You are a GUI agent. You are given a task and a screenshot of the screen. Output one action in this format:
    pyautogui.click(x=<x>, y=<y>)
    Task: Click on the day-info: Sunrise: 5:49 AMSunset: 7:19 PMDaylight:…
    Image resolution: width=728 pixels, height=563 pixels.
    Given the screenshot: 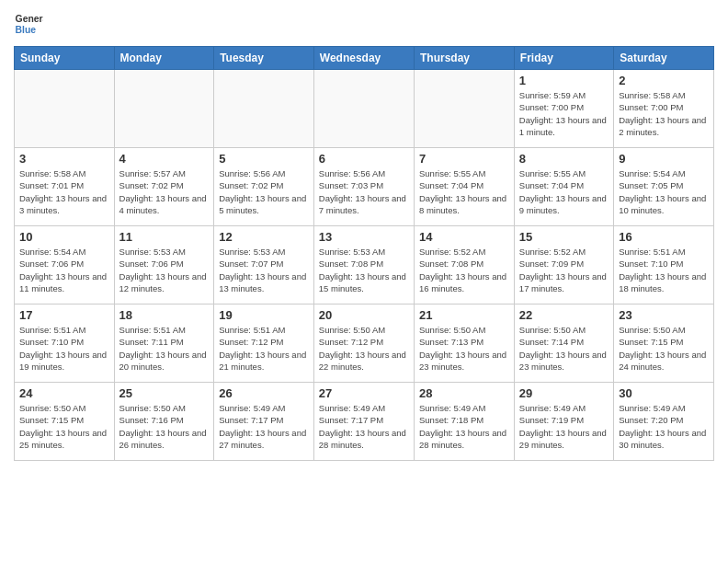 What is the action you would take?
    pyautogui.click(x=564, y=427)
    